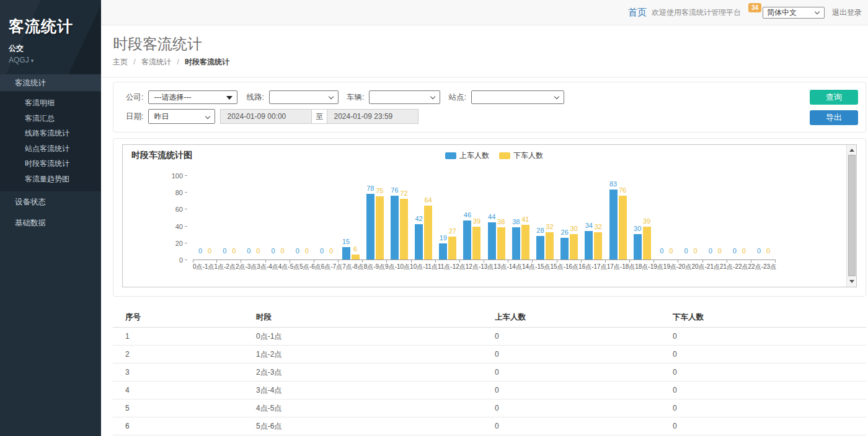 Image resolution: width=868 pixels, height=436 pixels. I want to click on chart-scrollbar, so click(851, 216).